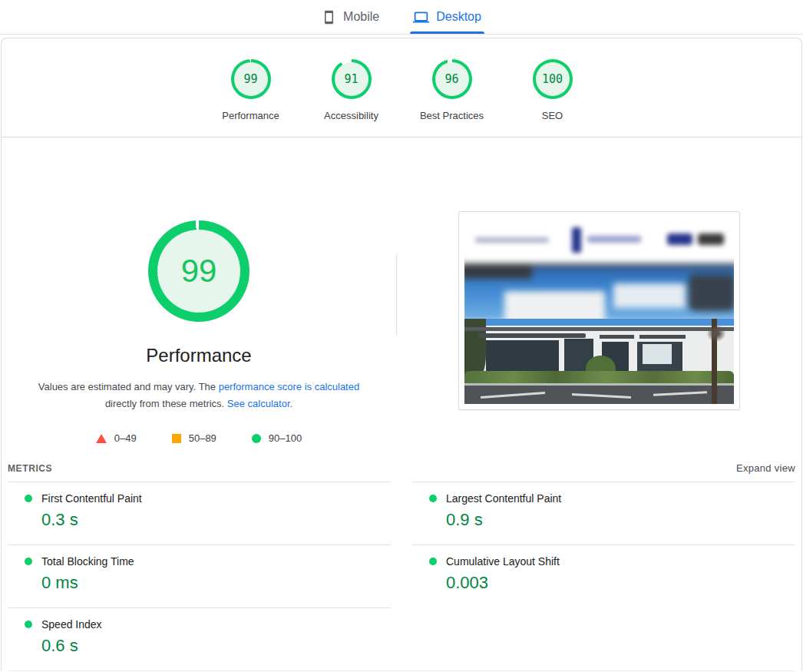 The width and height of the screenshot is (803, 672). Describe the element at coordinates (250, 115) in the screenshot. I see `performance-score-label: Performance` at that location.